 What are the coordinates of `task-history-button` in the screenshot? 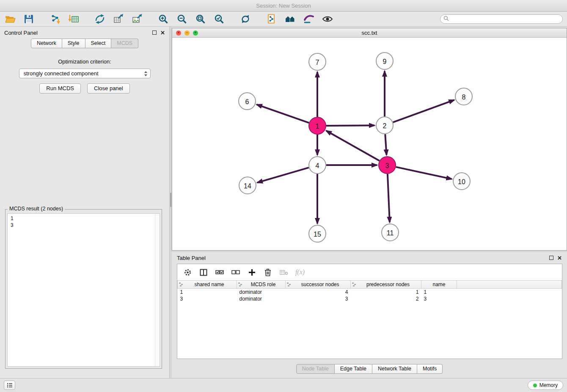 It's located at (9, 385).